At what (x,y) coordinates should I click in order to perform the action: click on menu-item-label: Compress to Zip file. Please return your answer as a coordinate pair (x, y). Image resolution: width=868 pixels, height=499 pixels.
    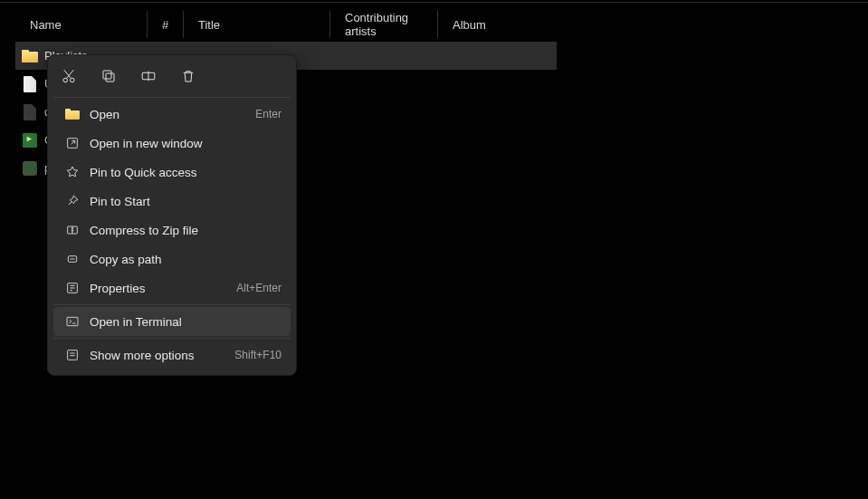
    Looking at the image, I should click on (186, 230).